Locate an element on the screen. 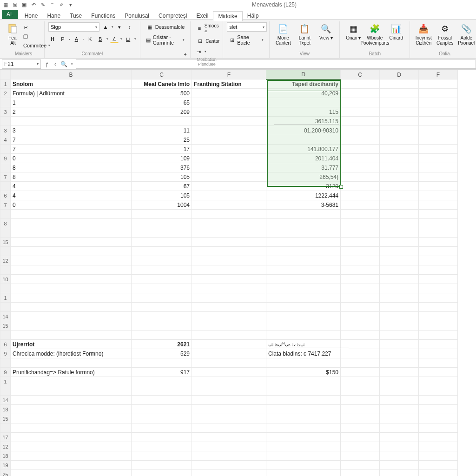 The width and height of the screenshot is (476, 476). cell: 917 is located at coordinates (162, 372).